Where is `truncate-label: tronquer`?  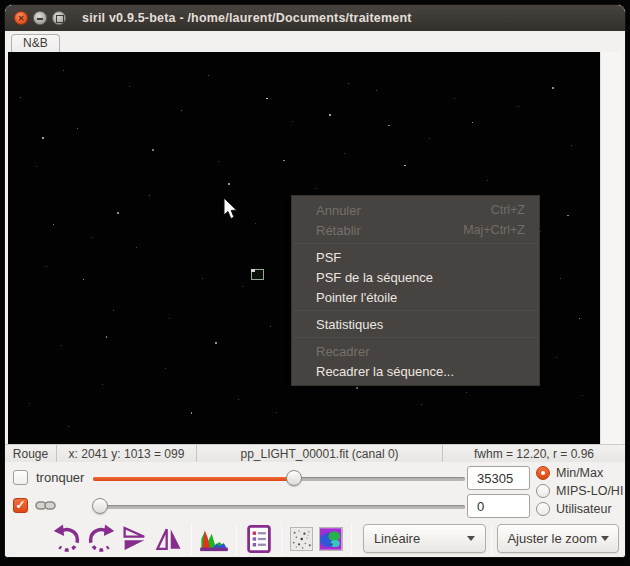
truncate-label: tronquer is located at coordinates (60, 478).